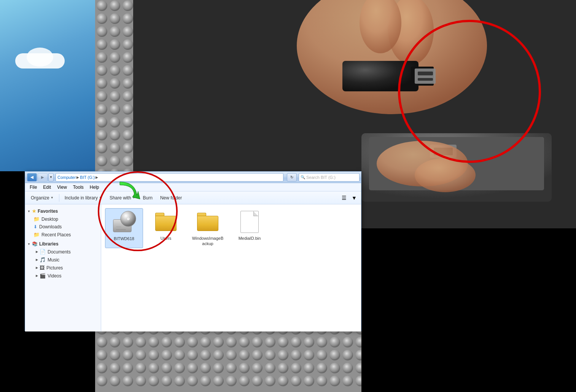 This screenshot has width=576, height=392. I want to click on menu-help: Help, so click(94, 187).